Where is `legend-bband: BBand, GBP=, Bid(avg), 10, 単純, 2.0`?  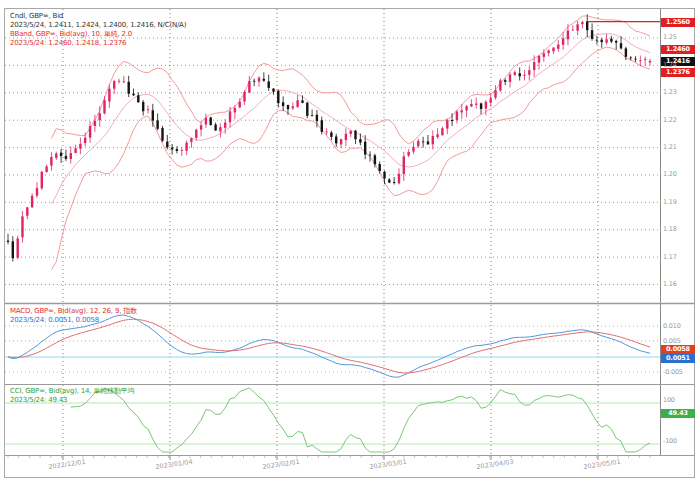
legend-bband: BBand, GBP=, Bid(avg), 10, 単純, 2.0 is located at coordinates (71, 34).